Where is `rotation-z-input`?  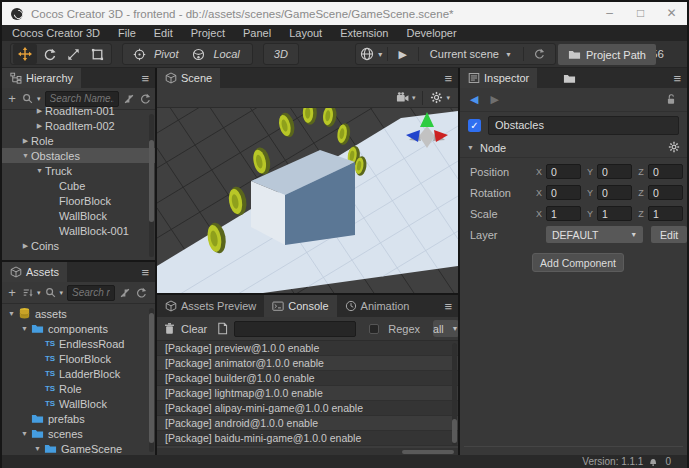 rotation-z-input is located at coordinates (666, 192).